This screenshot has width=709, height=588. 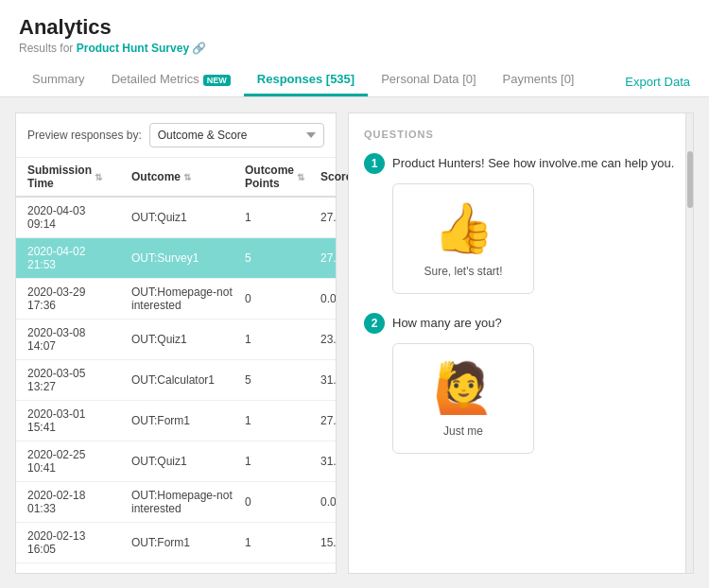 I want to click on table-header: SubmissionTime ⇅ Outcome ⇅ OutcomePoints…, so click(x=176, y=178).